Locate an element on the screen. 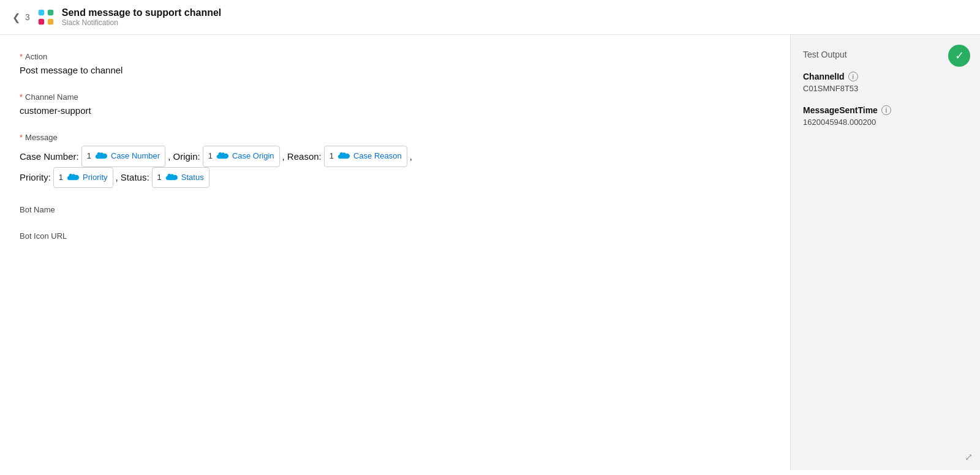 This screenshot has height=475, width=980. step-number: 3 is located at coordinates (28, 17).